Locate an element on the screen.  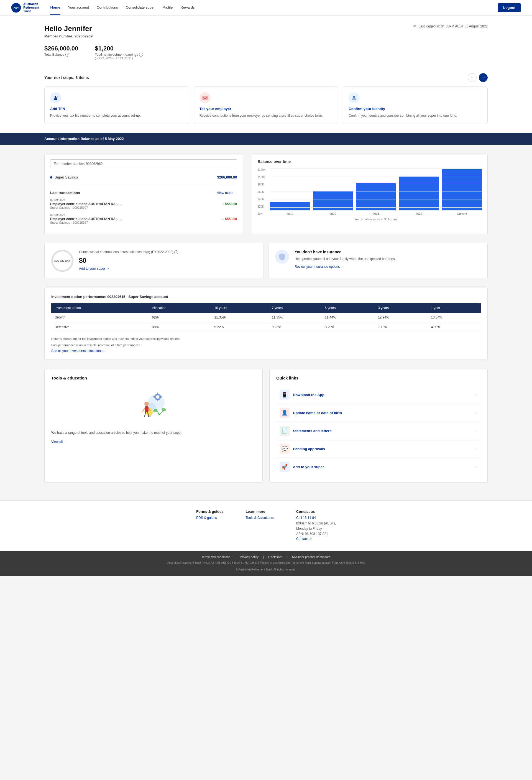
col-5years: 5 years is located at coordinates (348, 308).